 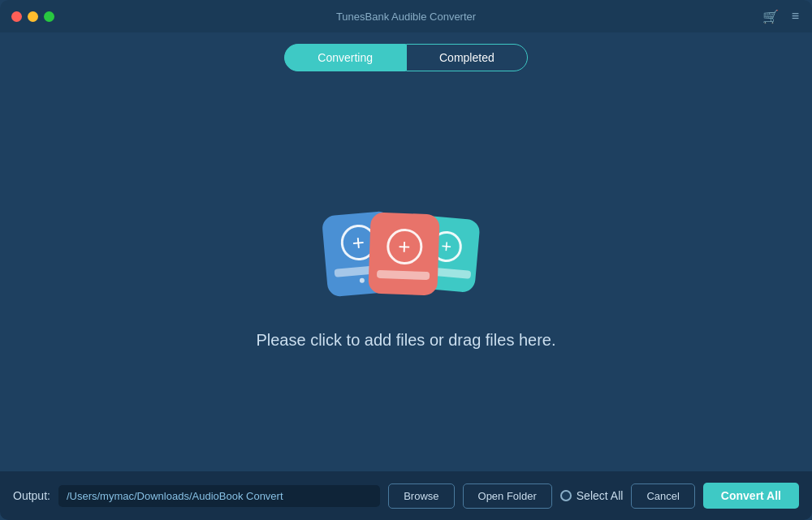 What do you see at coordinates (49, 16) in the screenshot?
I see `maximize-button` at bounding box center [49, 16].